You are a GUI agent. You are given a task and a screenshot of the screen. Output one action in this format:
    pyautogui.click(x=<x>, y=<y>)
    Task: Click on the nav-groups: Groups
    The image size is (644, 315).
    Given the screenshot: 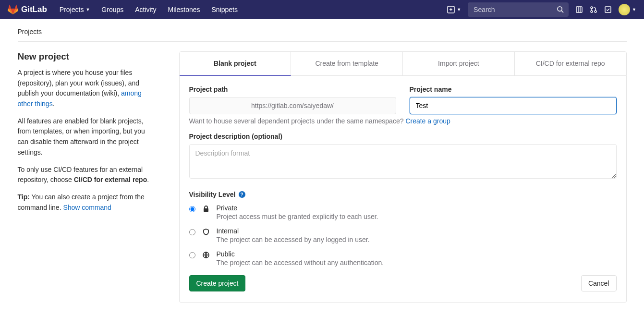 What is the action you would take?
    pyautogui.click(x=112, y=10)
    